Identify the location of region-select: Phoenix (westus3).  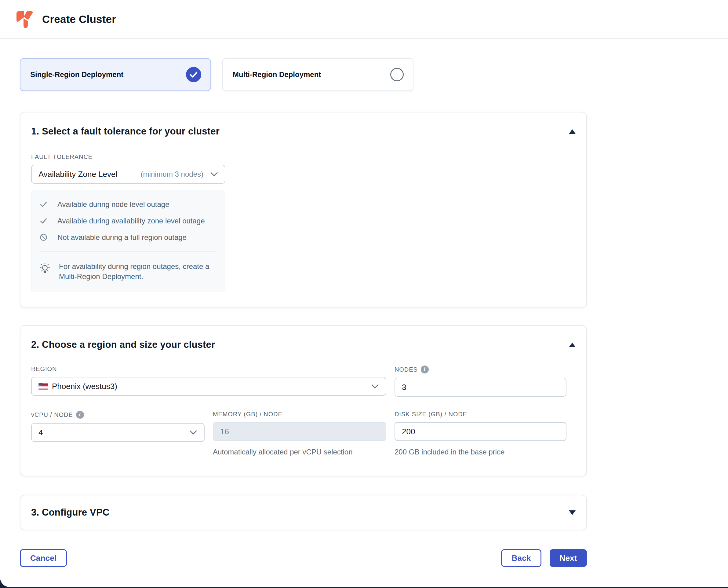
(208, 386).